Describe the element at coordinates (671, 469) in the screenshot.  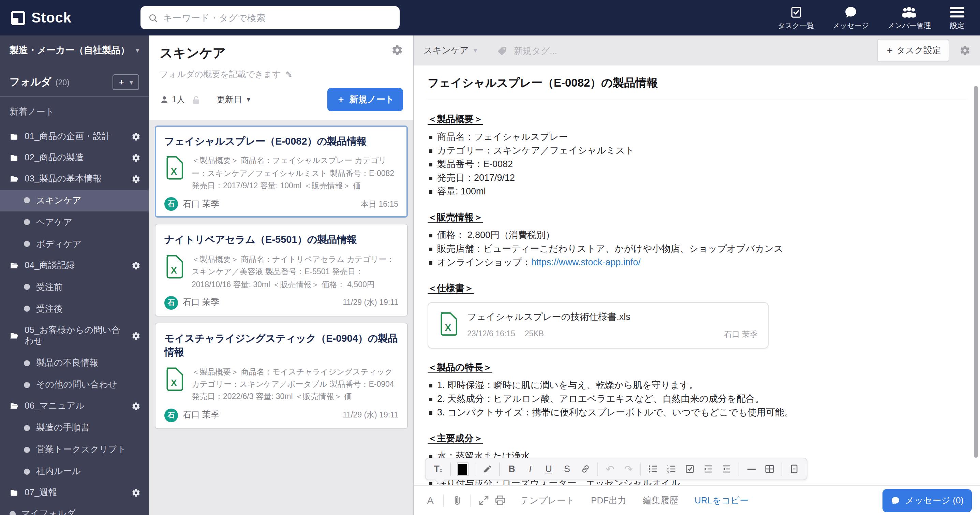
I see `toolbar-numbered-list-icon: 123` at that location.